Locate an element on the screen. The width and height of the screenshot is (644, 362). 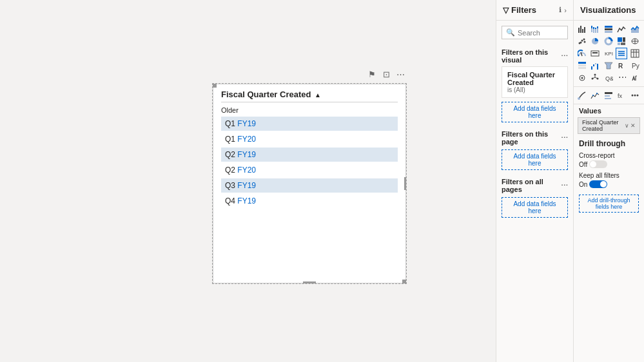
filter-card-title: Fiscal Quarter Created is located at coordinates (535, 79).